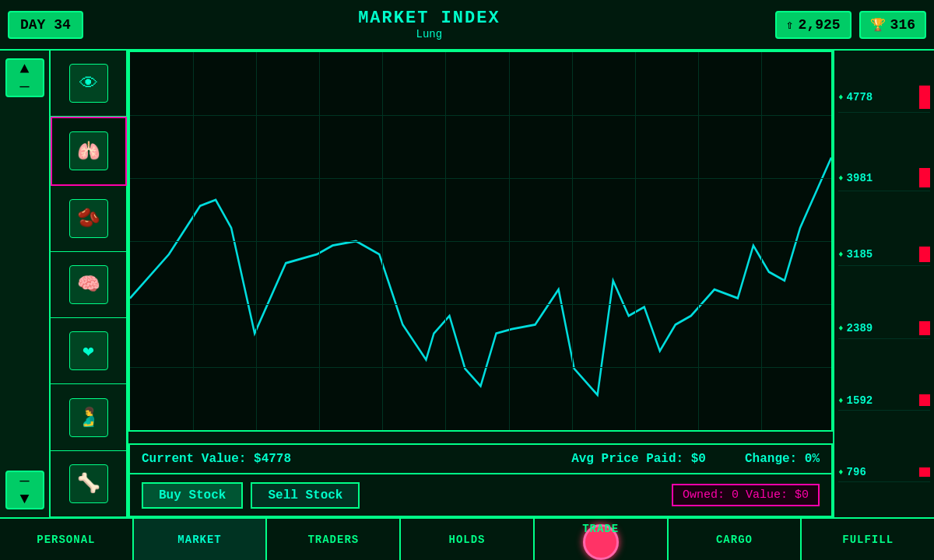  What do you see at coordinates (216, 459) in the screenshot?
I see `current-value-label: Current Value: $4778` at bounding box center [216, 459].